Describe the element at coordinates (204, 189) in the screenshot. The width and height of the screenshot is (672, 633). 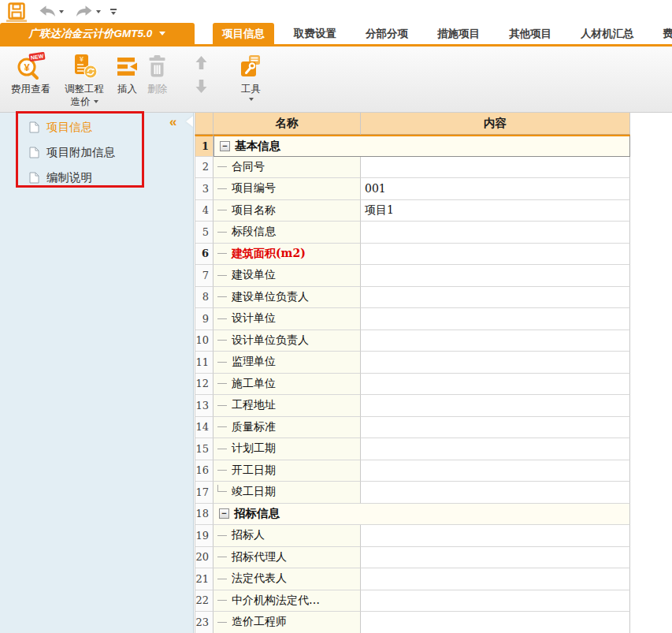
I see `row-number: 3` at that location.